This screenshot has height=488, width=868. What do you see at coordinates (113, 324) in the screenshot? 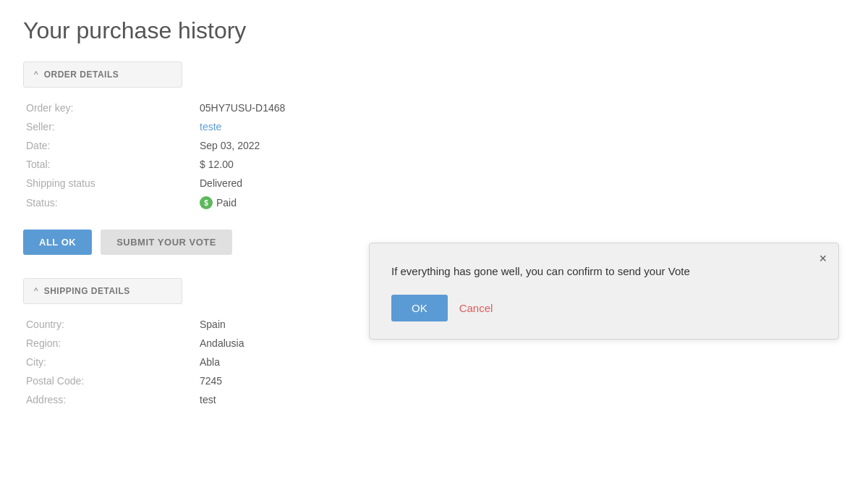
I see `country-label: Country:` at bounding box center [113, 324].